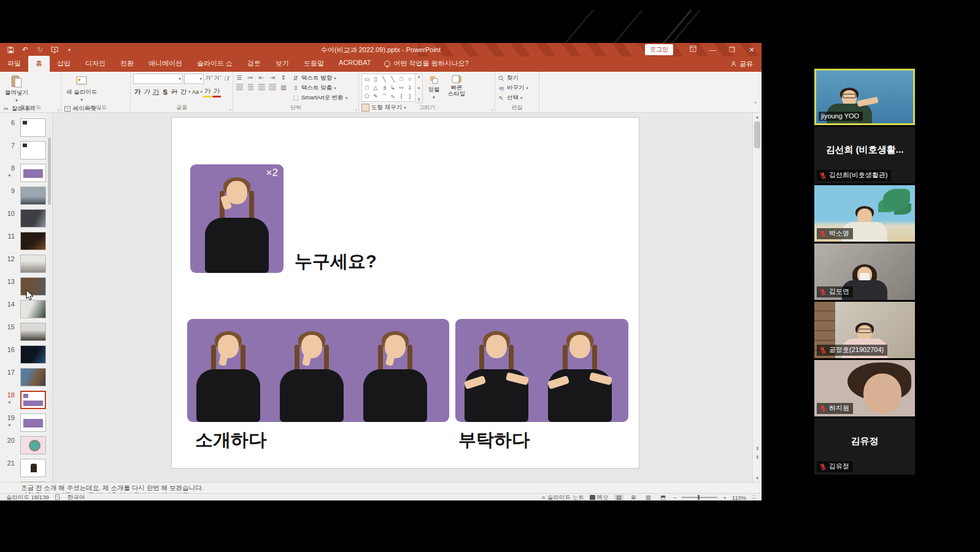  I want to click on shapes-gallery: ▭▯╲╲□○□△Ⅎ↳⇨⇩⬠✎⌒∿{}, so click(388, 88).